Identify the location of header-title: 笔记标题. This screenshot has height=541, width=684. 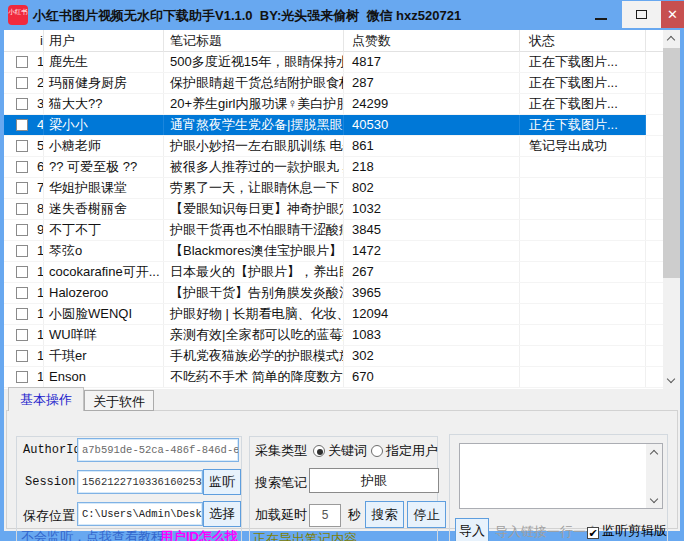
(254, 41).